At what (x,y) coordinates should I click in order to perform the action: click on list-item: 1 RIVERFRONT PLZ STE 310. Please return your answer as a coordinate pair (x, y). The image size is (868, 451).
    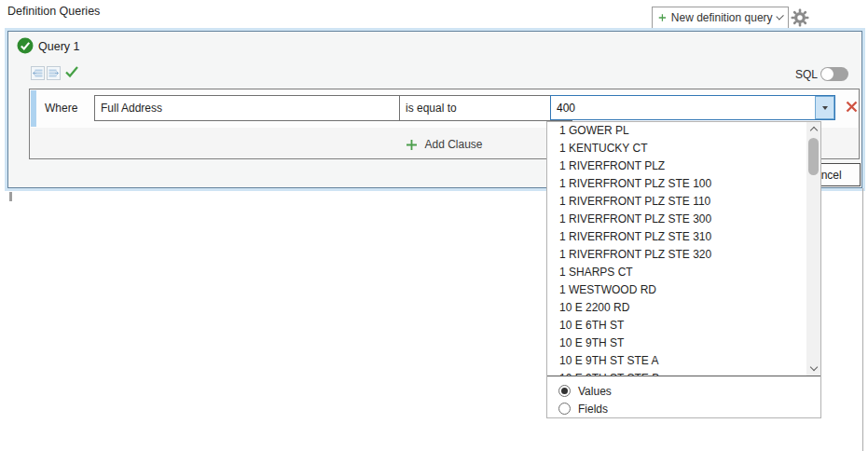
    Looking at the image, I should click on (677, 237).